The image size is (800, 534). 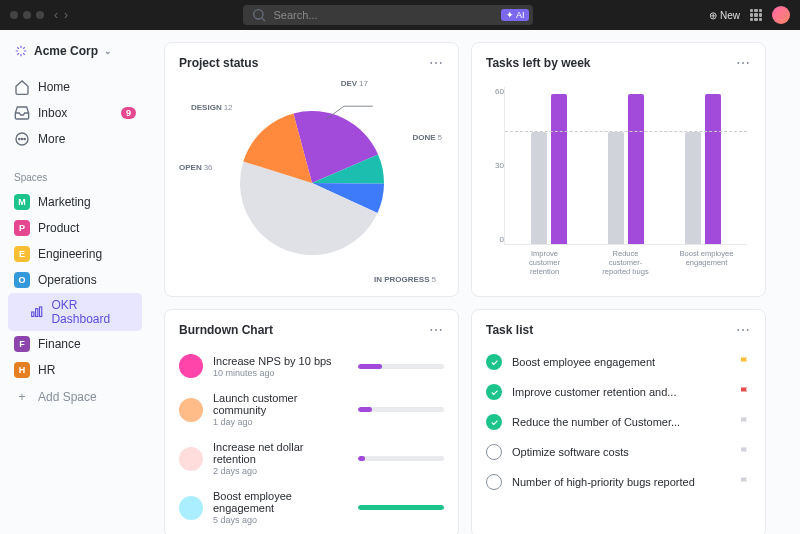 What do you see at coordinates (295, 15) in the screenshot?
I see `search-placeholder: Search...` at bounding box center [295, 15].